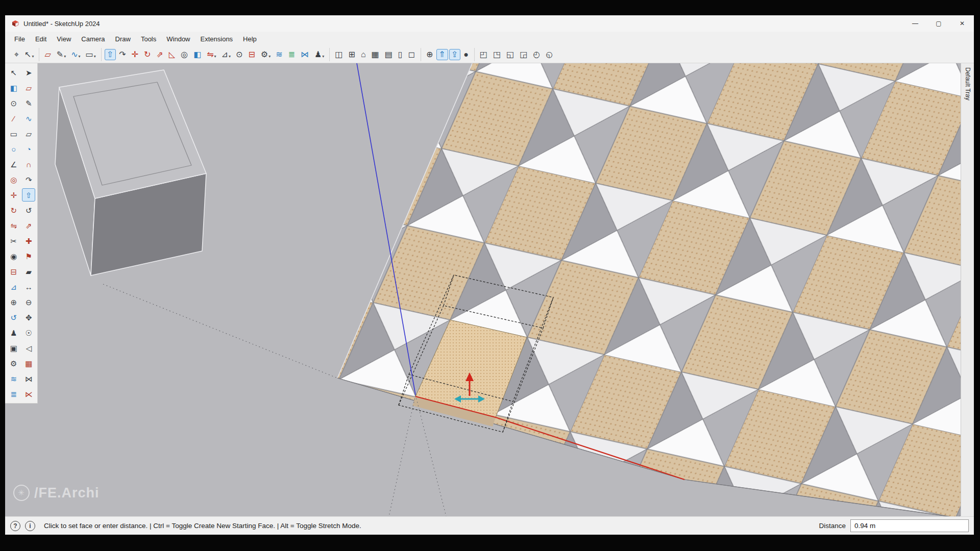  I want to click on sphere-icon: ●, so click(467, 55).